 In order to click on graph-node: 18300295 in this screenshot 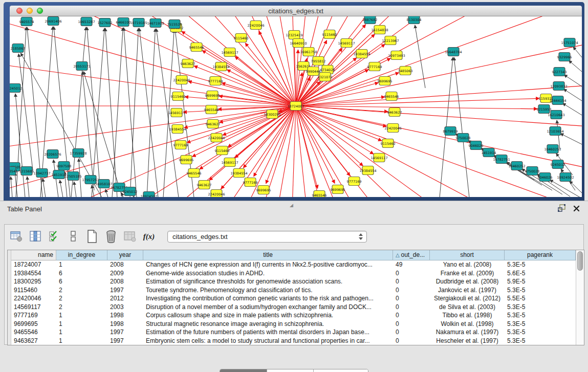, I will do `click(272, 115)`.